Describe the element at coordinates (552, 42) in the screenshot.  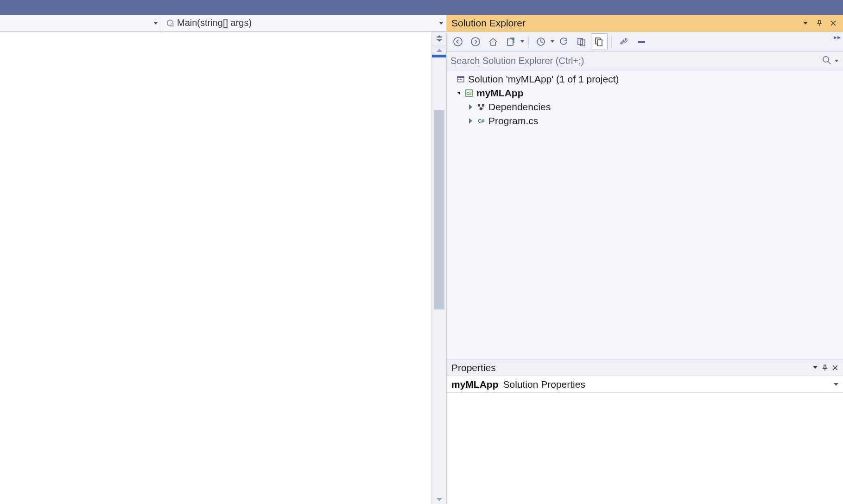
I see `pending-changes-dropdown` at that location.